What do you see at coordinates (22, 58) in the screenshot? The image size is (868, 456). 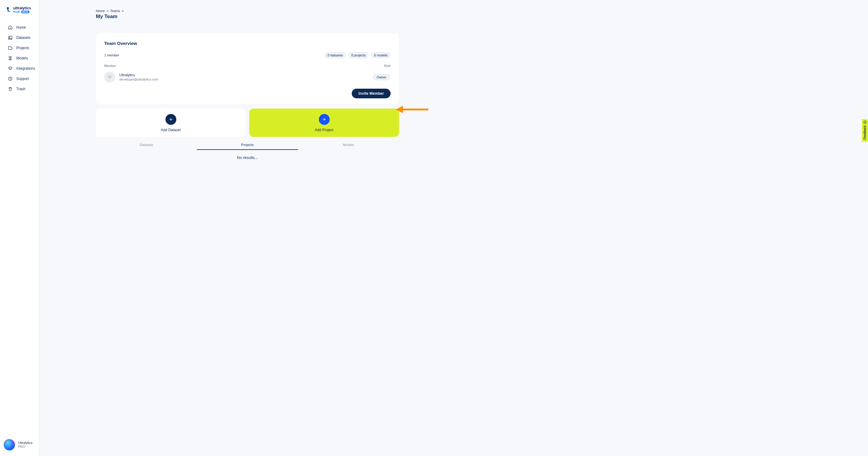 I see `nav-label: Models` at bounding box center [22, 58].